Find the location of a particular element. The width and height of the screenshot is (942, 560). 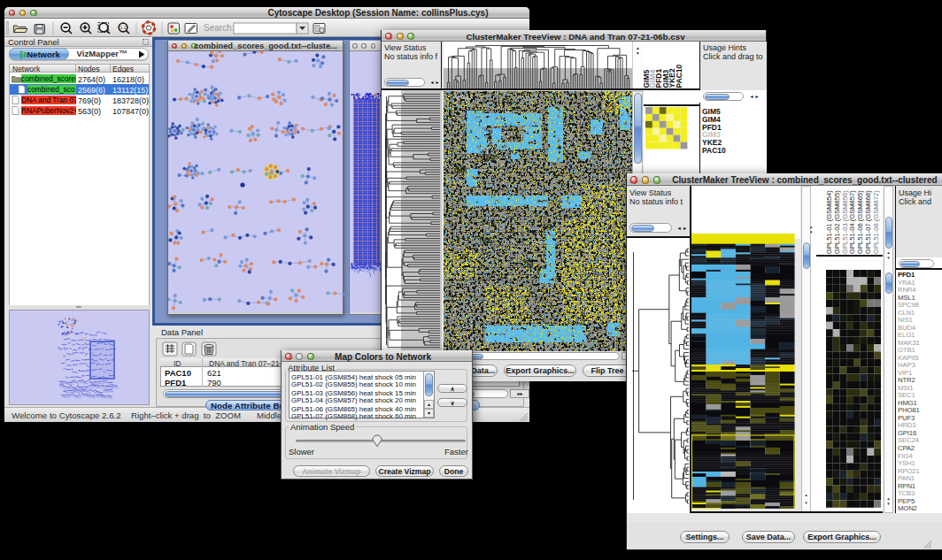

svg-text: GPL51-06 (GSM865) is located at coordinates (861, 222).